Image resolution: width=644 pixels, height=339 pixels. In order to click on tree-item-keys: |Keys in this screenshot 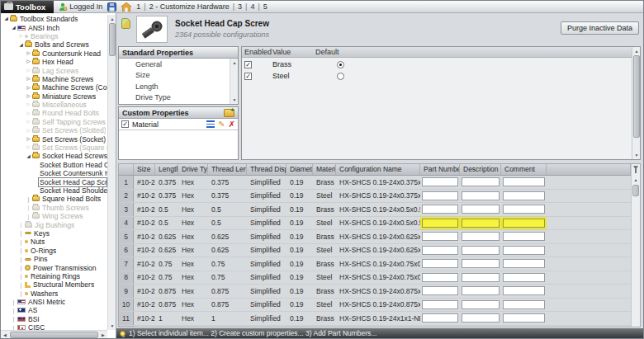, I will do `click(54, 233)`.